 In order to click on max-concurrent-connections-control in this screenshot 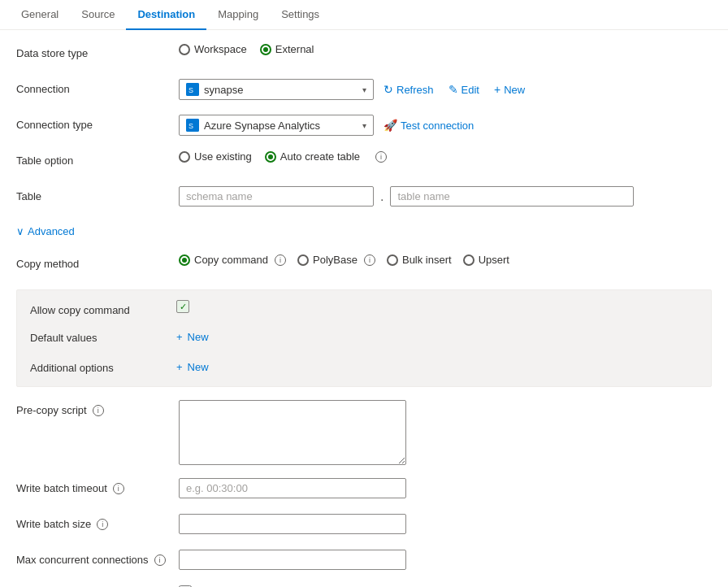, I will do `click(445, 559)`.